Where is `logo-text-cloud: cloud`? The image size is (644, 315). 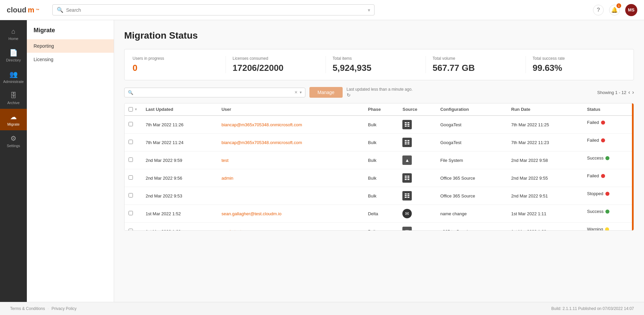
logo-text-cloud: cloud is located at coordinates (17, 10).